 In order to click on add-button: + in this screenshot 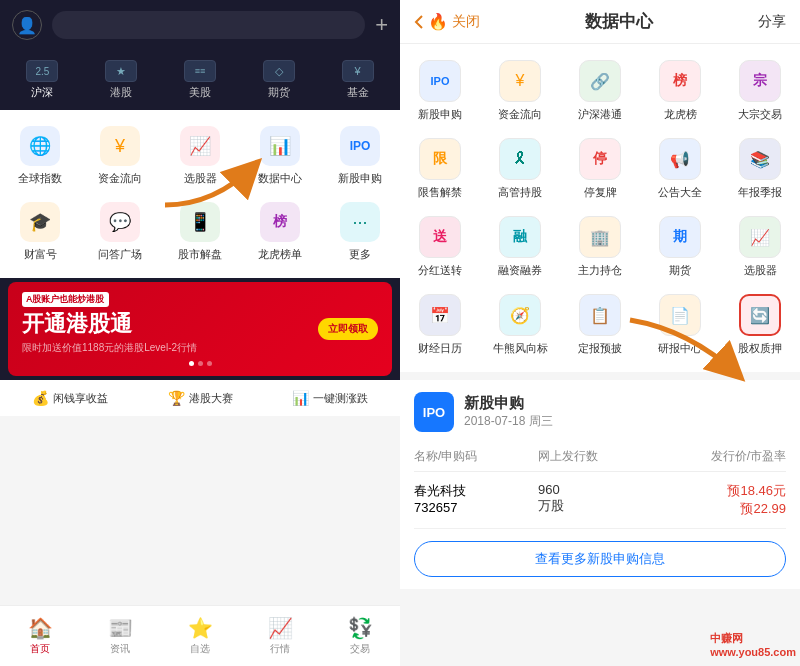, I will do `click(382, 25)`.